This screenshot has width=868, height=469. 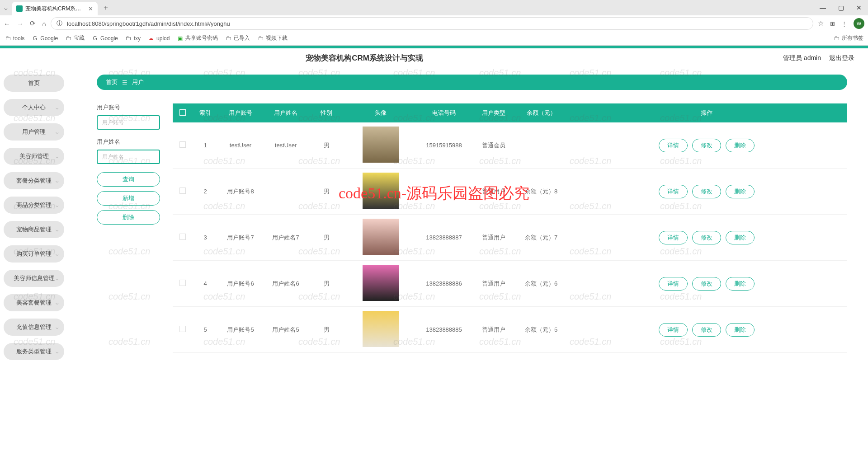 I want to click on sidebar-item: 充值信息管理⌵, so click(x=34, y=327).